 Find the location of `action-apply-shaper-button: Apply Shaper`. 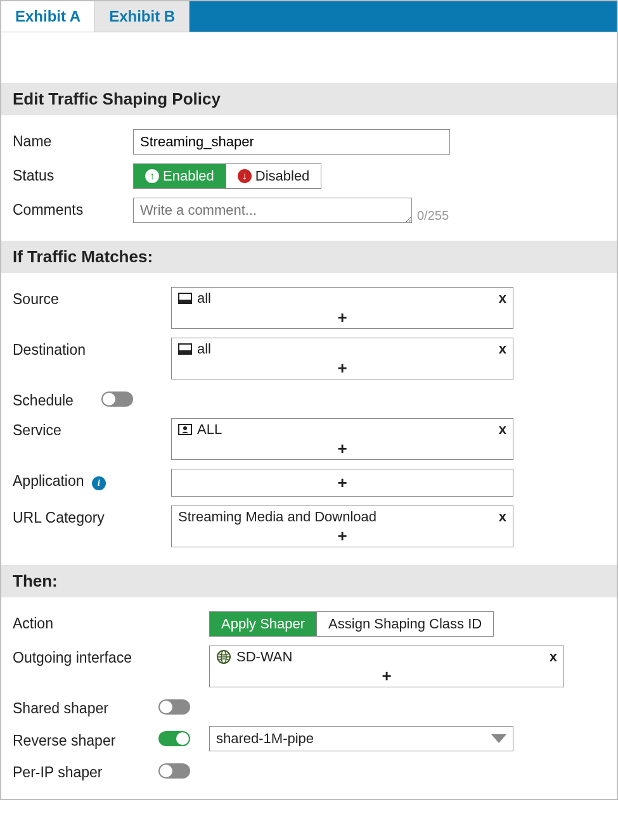

action-apply-shaper-button: Apply Shaper is located at coordinates (264, 624).